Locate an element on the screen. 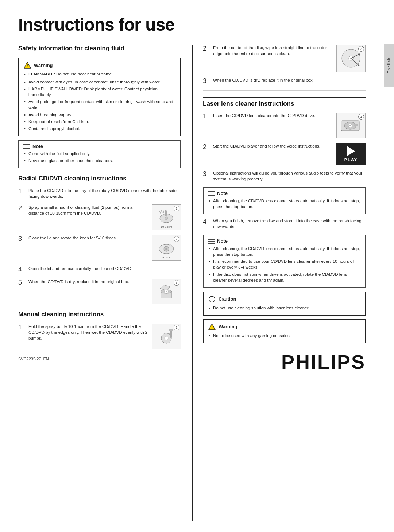  list-item: After cleaning, the CD/DVD lens cleaner … is located at coordinates (284, 251).